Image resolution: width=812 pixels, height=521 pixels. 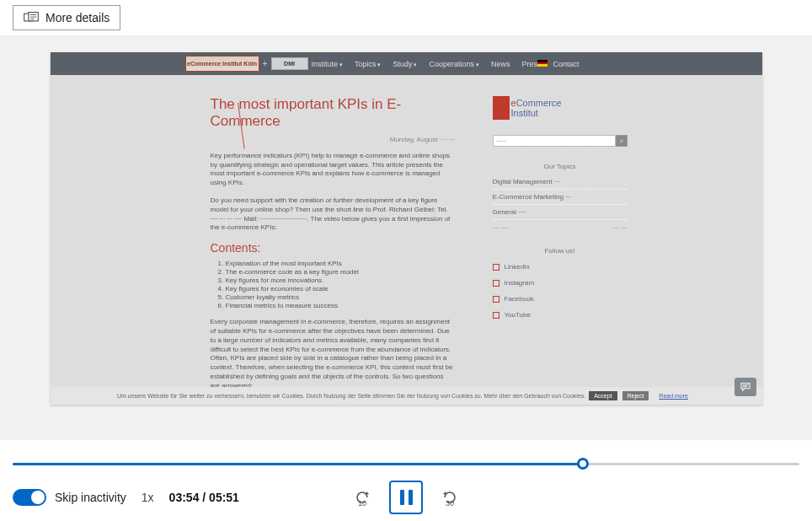 What do you see at coordinates (333, 248) in the screenshot?
I see `contents-heading: Contents:` at bounding box center [333, 248].